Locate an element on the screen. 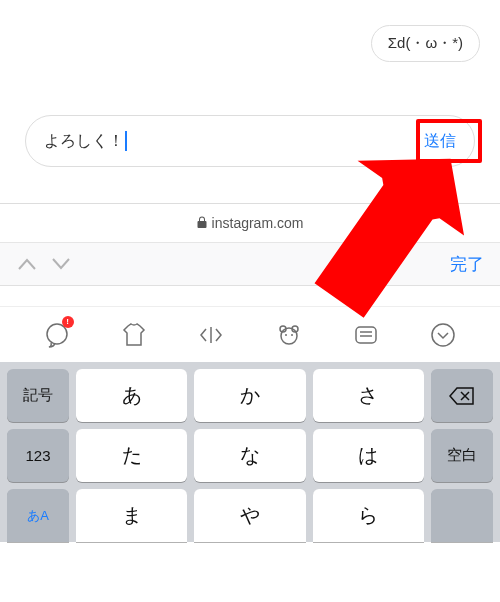 Image resolution: width=500 pixels, height=602 pixels. bear-icon is located at coordinates (289, 335).